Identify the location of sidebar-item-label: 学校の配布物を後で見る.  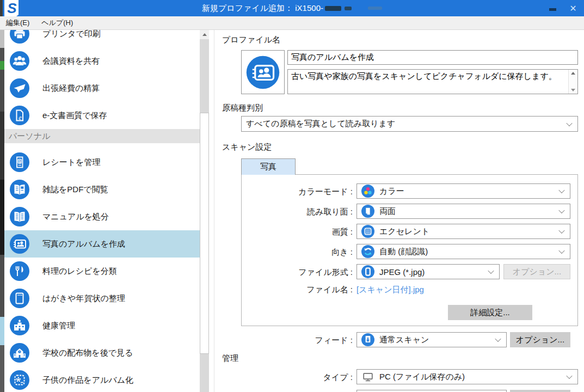
(88, 353).